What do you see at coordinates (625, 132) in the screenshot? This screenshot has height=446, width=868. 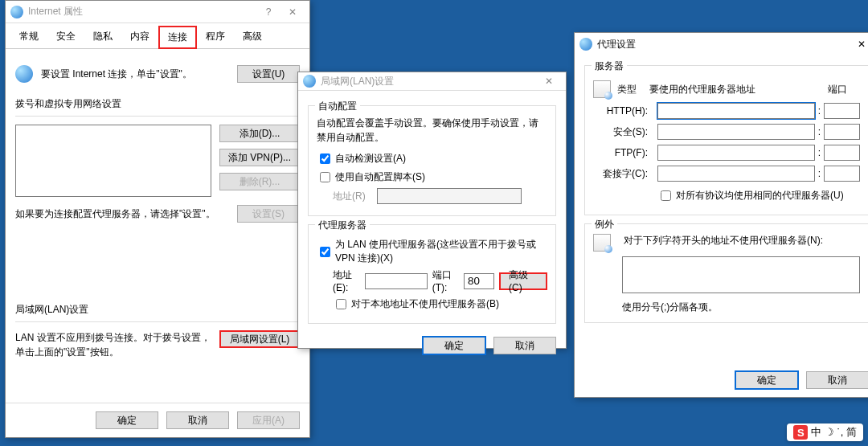 I see `secure-label: 安全(S):` at bounding box center [625, 132].